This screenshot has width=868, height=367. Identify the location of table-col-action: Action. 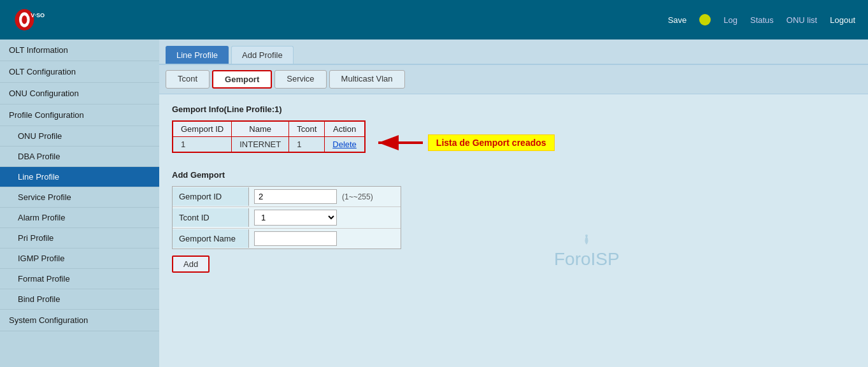
(345, 129).